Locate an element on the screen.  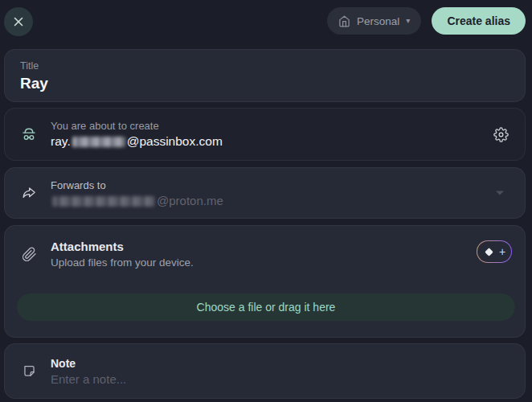
note-field-card: Note Enter a note... is located at coordinates (265, 371).